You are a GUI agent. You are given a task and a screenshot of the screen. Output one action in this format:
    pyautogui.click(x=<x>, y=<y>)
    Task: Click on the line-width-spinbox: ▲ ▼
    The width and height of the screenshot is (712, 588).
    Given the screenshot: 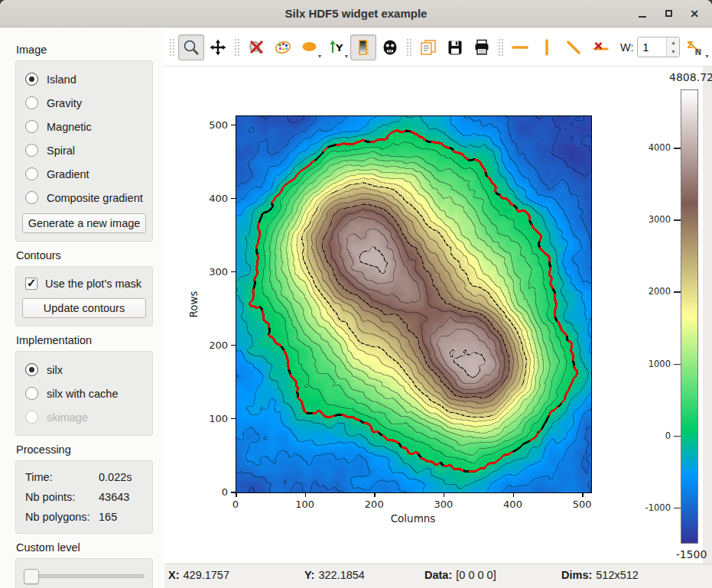 What is the action you would take?
    pyautogui.click(x=658, y=47)
    